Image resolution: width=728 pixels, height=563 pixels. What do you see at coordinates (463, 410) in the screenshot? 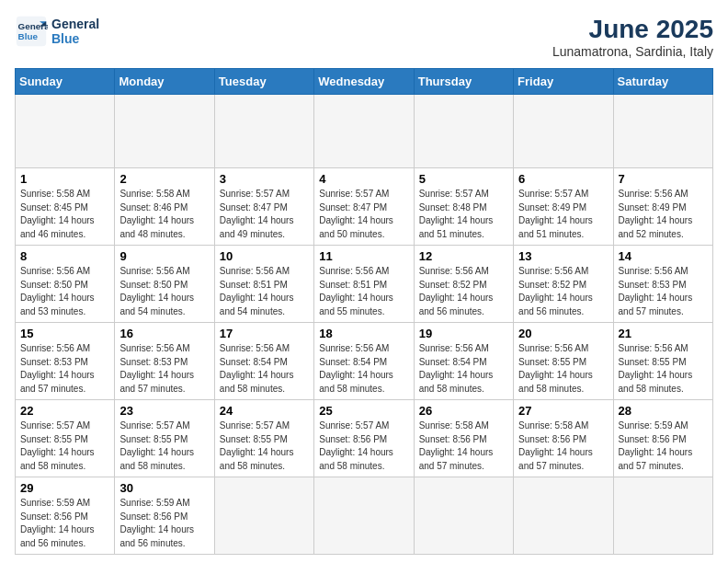
I see `day-number: 26` at bounding box center [463, 410].